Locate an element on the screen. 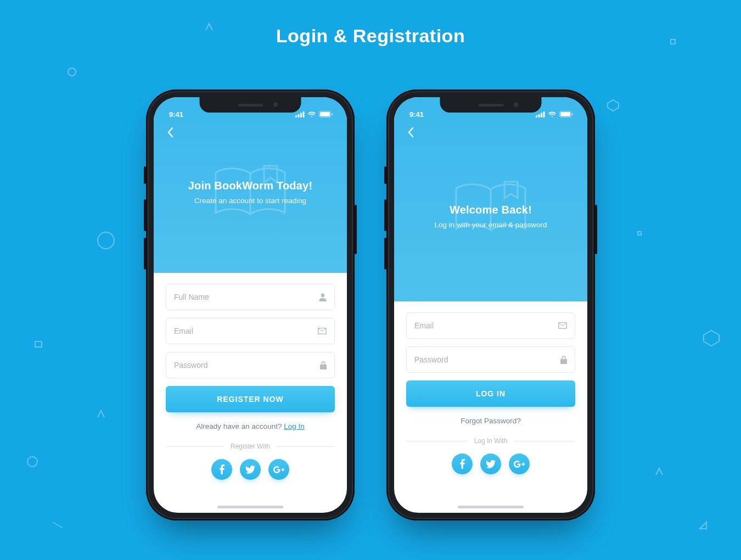 The height and width of the screenshot is (560, 741). login-with-label: Log In With is located at coordinates (491, 441).